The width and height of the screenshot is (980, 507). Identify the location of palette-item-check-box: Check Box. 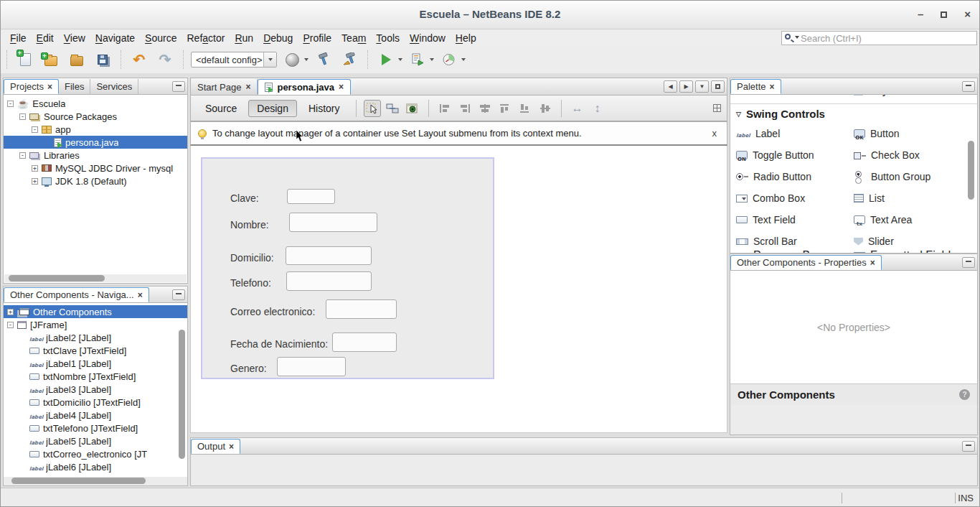
(915, 155).